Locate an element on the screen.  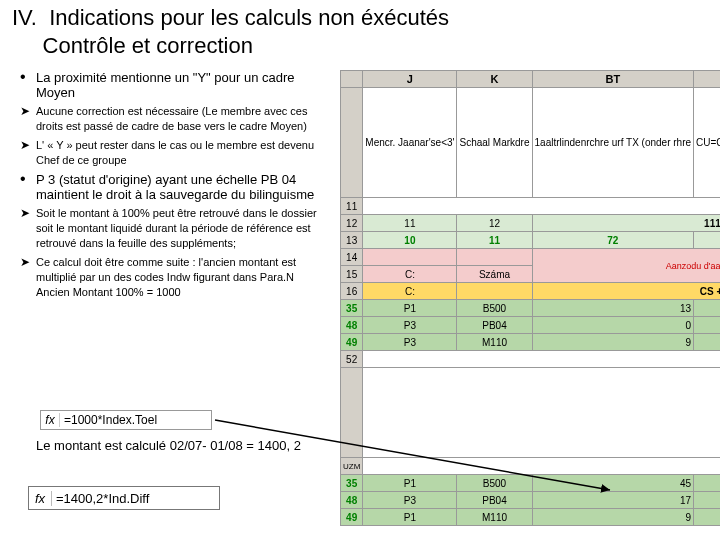
formula-2-text: =1400,2*Ind.Diff is located at coordinates (100, 498).